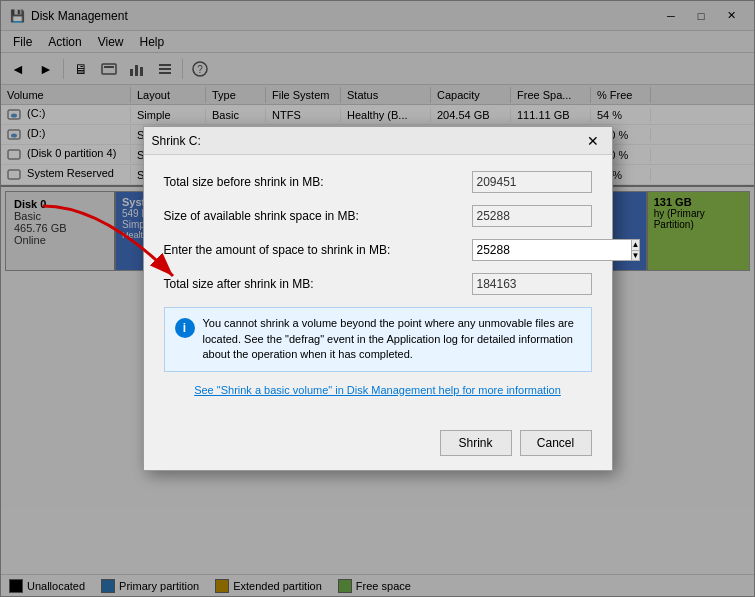  What do you see at coordinates (532, 182) in the screenshot?
I see `value-total-before` at bounding box center [532, 182].